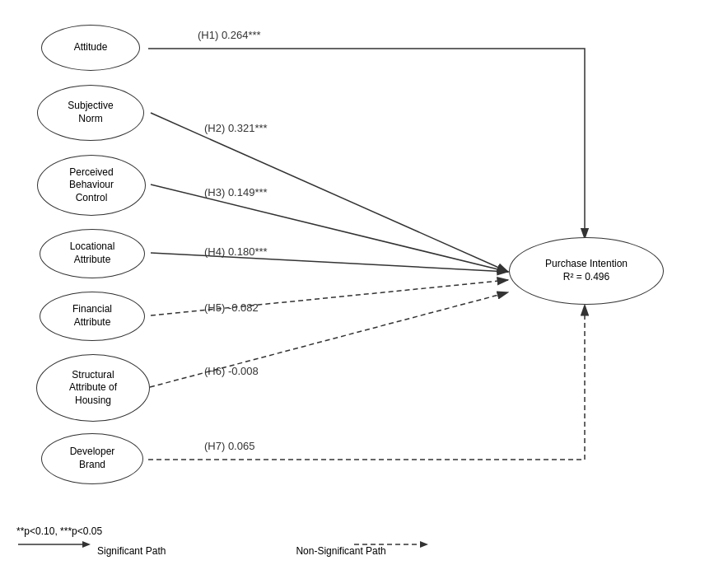  Describe the element at coordinates (91, 185) in the screenshot. I see `perceived-behaviour-node: PerceivedBehaviourControl` at that location.